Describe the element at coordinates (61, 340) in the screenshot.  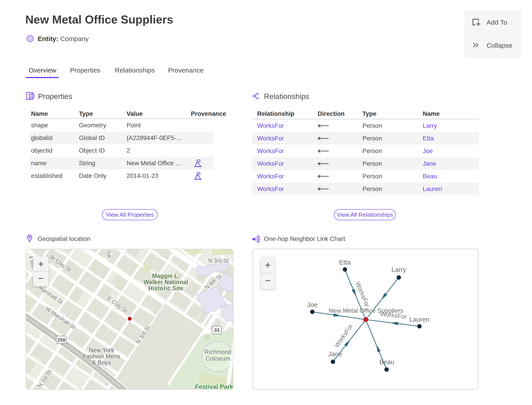
I see `svg-text: 250` at that location.